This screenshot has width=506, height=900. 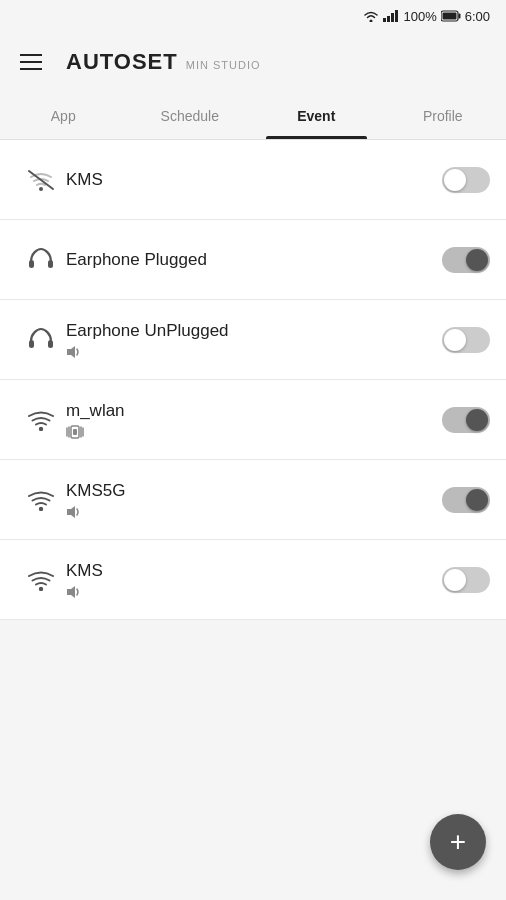 What do you see at coordinates (253, 500) in the screenshot?
I see `list-item: KMS5G` at bounding box center [253, 500].